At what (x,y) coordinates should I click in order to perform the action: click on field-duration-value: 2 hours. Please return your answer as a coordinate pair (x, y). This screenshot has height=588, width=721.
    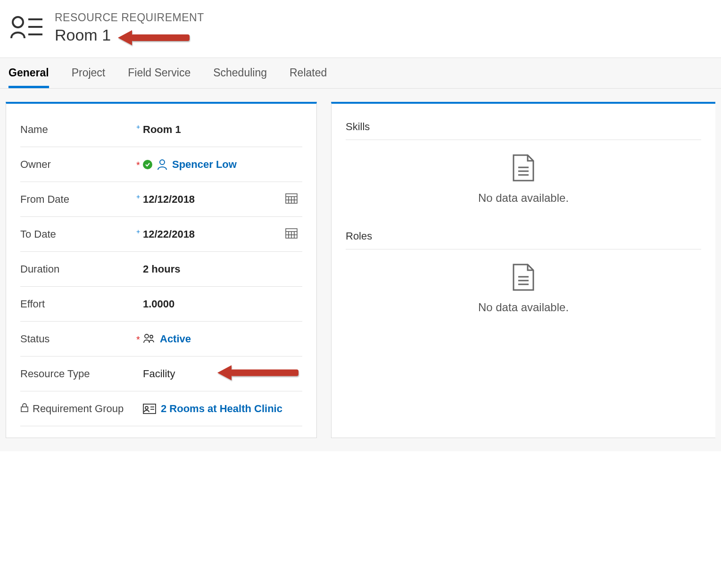
    Looking at the image, I should click on (223, 269).